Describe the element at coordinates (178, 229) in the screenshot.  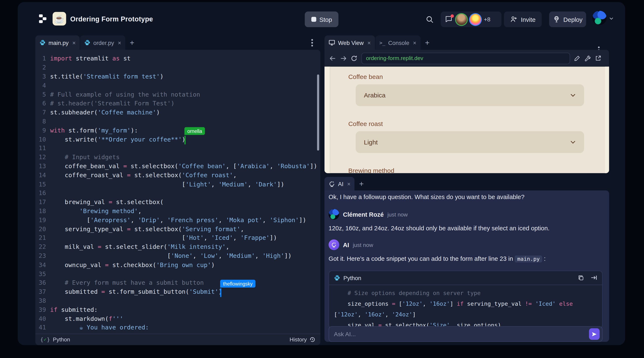
I see `code-line: 20 serving_type_val = st.selectbox('Serv…` at that location.